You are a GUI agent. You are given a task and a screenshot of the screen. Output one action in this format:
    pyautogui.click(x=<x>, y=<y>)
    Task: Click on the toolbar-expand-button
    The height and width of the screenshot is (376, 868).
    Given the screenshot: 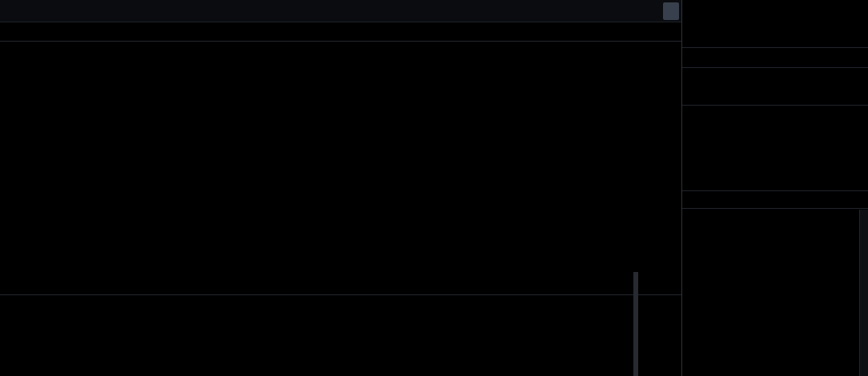 What is the action you would take?
    pyautogui.click(x=671, y=11)
    